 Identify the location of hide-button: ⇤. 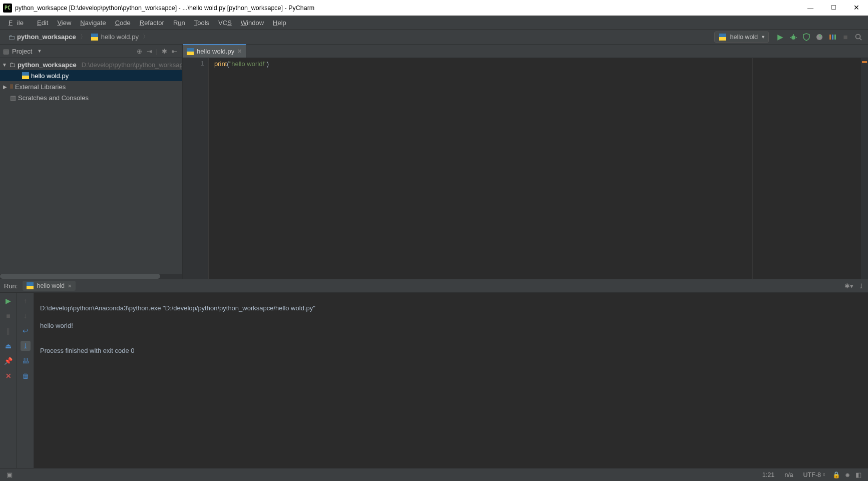
(174, 51).